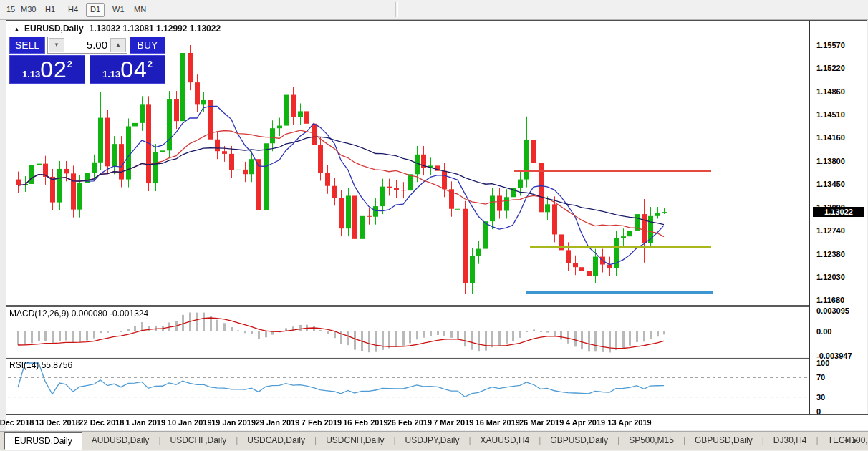 Image resolution: width=868 pixels, height=451 pixels. I want to click on tab-scroll-arrows: ◂▸, so click(854, 440).